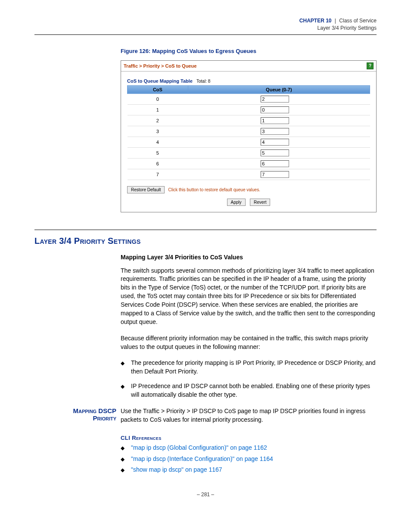 The image size is (411, 532). Describe the element at coordinates (202, 459) in the screenshot. I see `reference-link: "map ip dscp (Interface Configuration)" …` at that location.